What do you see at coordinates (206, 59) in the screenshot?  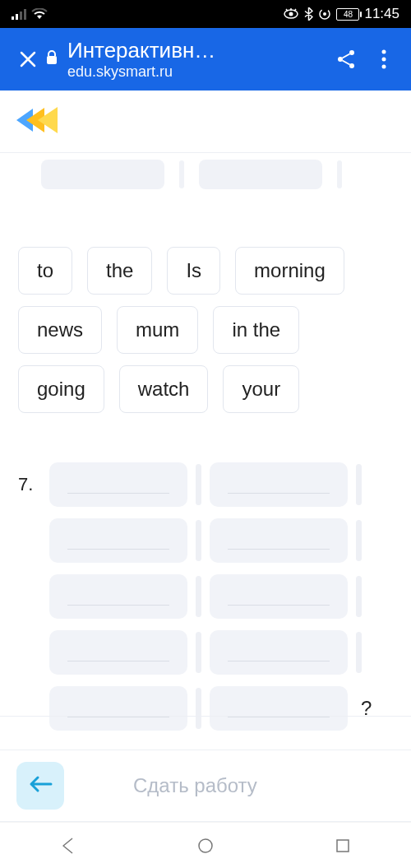 I see `browser-toolbar: Интерактивн… edu.skysmart.ru` at bounding box center [206, 59].